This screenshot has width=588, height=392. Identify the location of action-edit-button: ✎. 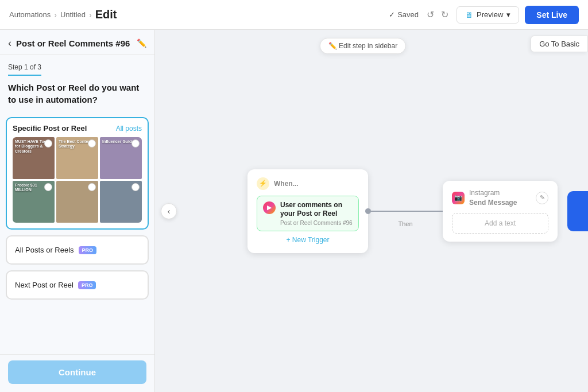
(542, 198).